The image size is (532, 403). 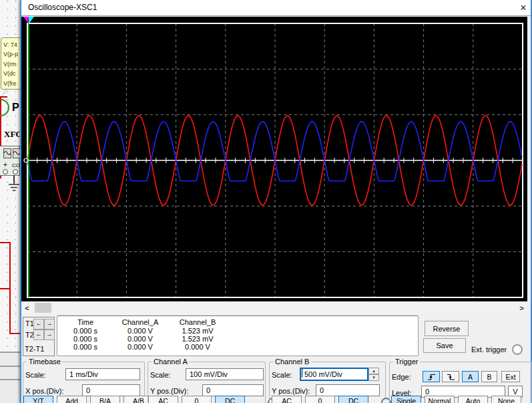 I want to click on col-header-time: Time, so click(x=85, y=322).